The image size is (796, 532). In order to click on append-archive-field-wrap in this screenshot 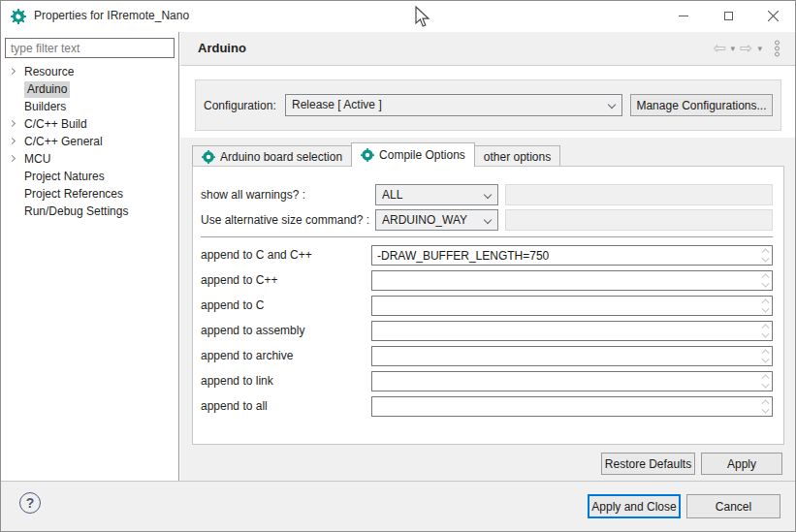, I will do `click(572, 357)`.